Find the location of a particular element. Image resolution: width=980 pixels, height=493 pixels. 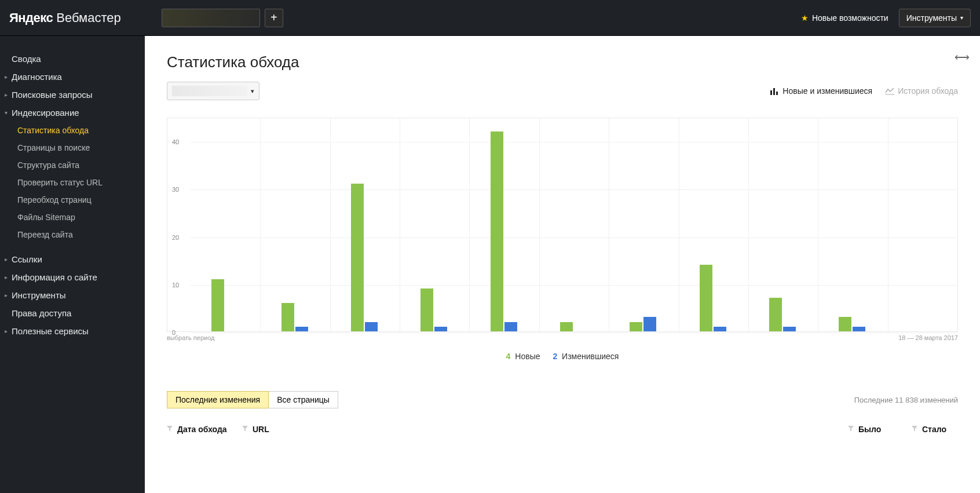

sidebar-item-2: ▸Поисковые запросы is located at coordinates (72, 95).